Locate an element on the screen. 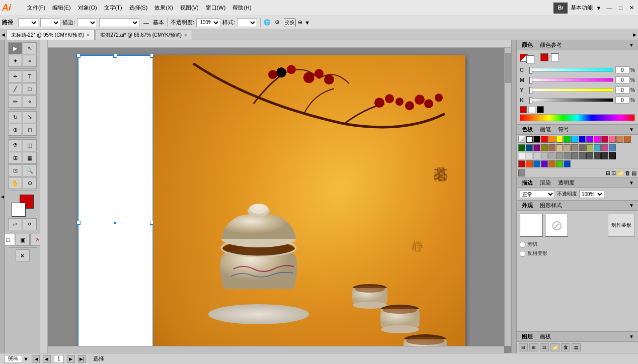 The height and width of the screenshot is (364, 638). tab-0: 未标题-22* @ 95% (CMYK/预览) ✕ is located at coordinates (50, 35).